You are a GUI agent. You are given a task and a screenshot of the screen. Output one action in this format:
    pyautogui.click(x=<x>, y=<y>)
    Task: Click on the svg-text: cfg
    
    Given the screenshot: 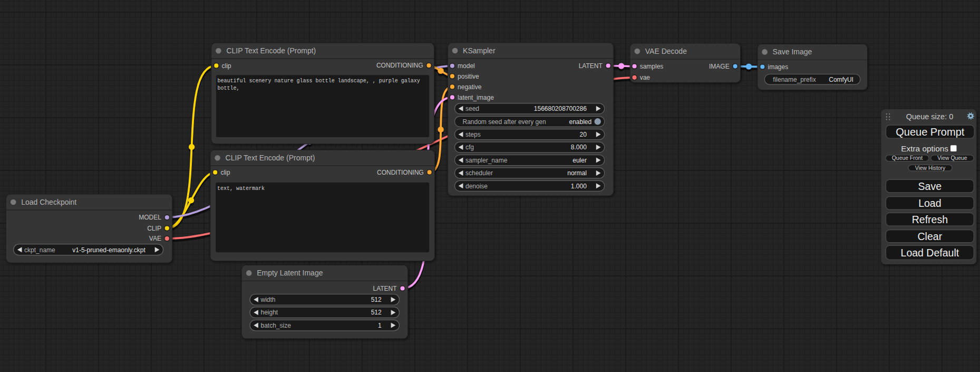 What is the action you would take?
    pyautogui.click(x=470, y=147)
    